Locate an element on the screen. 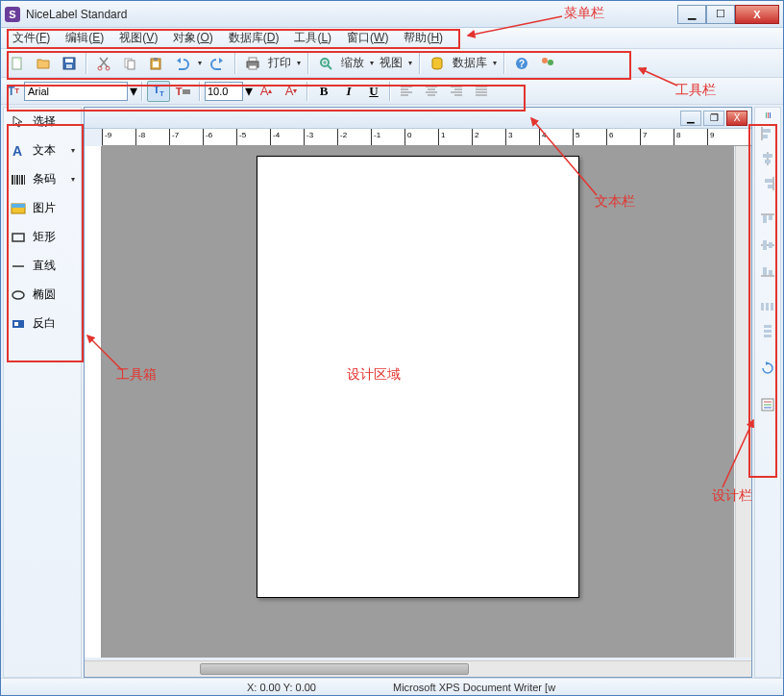 This screenshot has width=784, height=696. toolbox-ellipse: 椭圆 is located at coordinates (42, 295).